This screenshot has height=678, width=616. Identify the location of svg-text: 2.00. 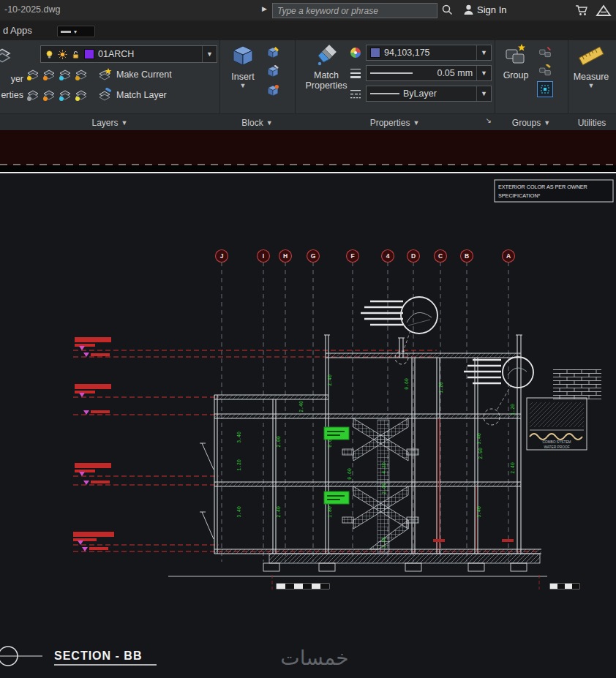
(279, 442).